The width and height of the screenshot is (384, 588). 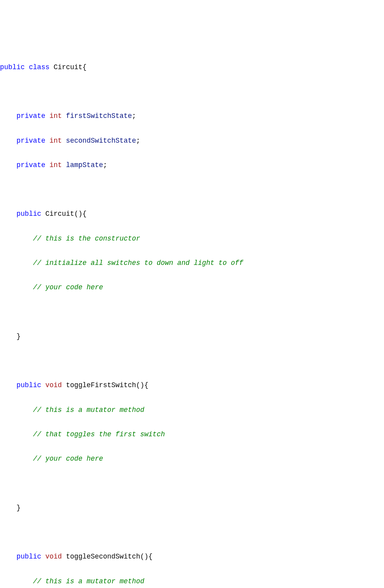 What do you see at coordinates (99, 116) in the screenshot?
I see `field-name: firstSwitchState` at bounding box center [99, 116].